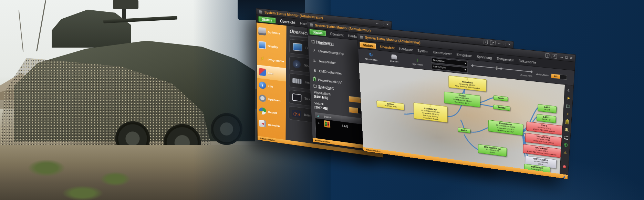 This screenshot has width=644, height=200. Describe the element at coordinates (321, 108) in the screenshot. I see `memory-total: [2047 MB]` at that location.